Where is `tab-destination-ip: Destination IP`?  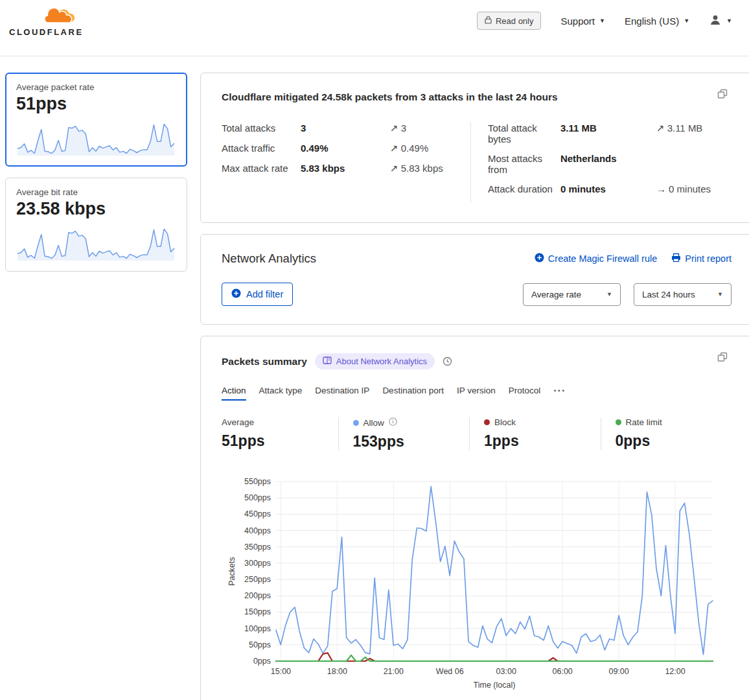
tab-destination-ip: Destination IP is located at coordinates (342, 393).